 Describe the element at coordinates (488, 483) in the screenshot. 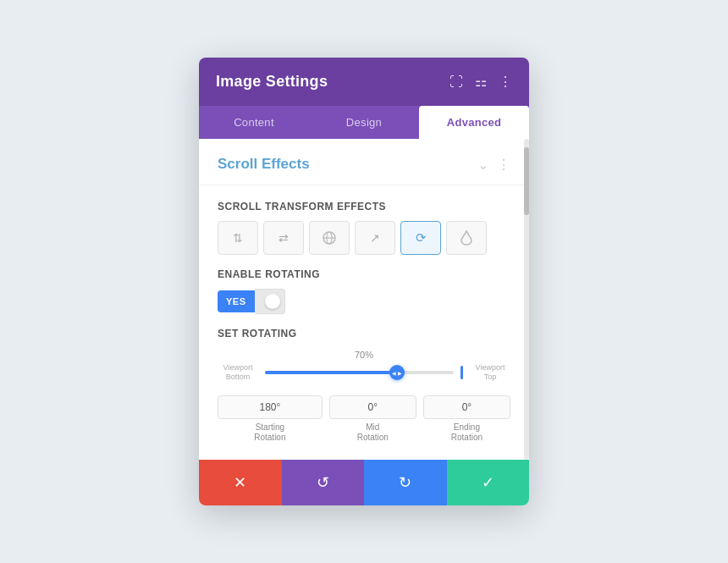

I see `save-button: ✓` at that location.